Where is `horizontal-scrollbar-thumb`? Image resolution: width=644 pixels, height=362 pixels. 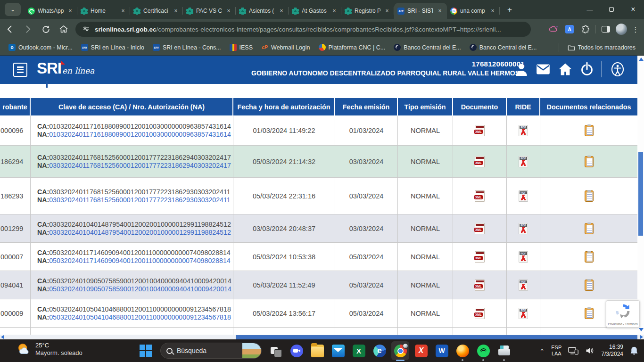
horizontal-scrollbar-thumb is located at coordinates (437, 337).